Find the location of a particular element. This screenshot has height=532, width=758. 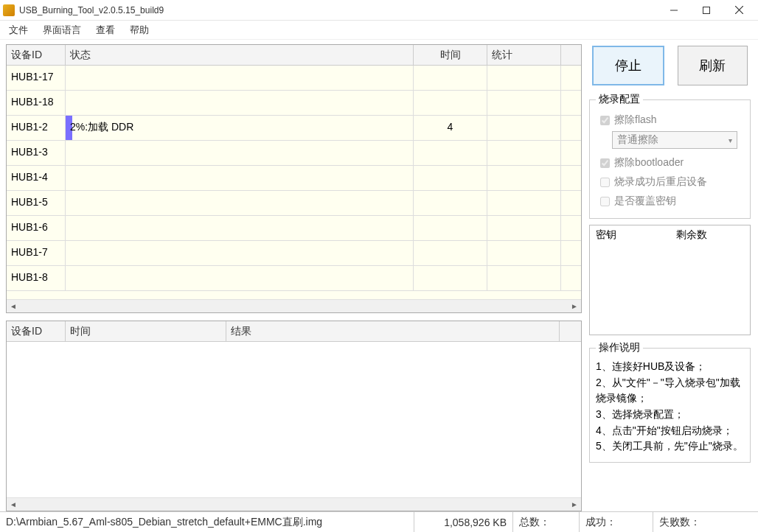

menu-file: 文件 is located at coordinates (18, 30).